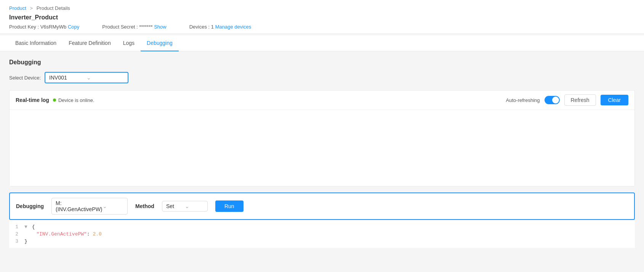 Image resolution: width=644 pixels, height=272 pixels. Describe the element at coordinates (322, 227) in the screenshot. I see `code-line-1: 1 ▼ {` at that location.